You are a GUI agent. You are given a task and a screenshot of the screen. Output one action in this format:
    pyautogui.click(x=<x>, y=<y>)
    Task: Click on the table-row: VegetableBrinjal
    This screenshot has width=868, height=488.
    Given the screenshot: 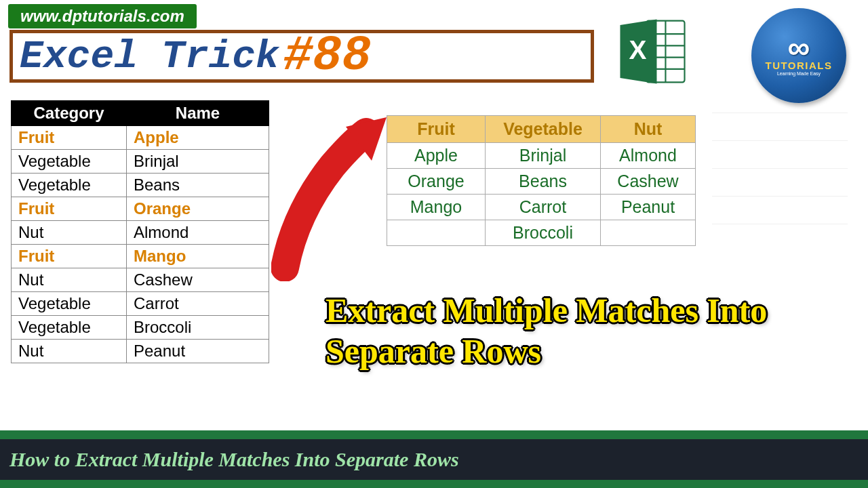 What is the action you would take?
    pyautogui.click(x=140, y=161)
    